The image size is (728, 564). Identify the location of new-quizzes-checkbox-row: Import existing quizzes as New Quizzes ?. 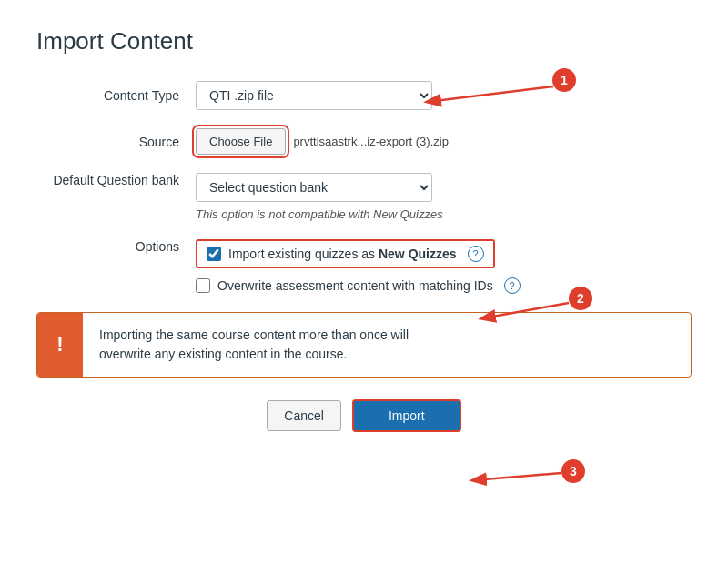
(346, 254).